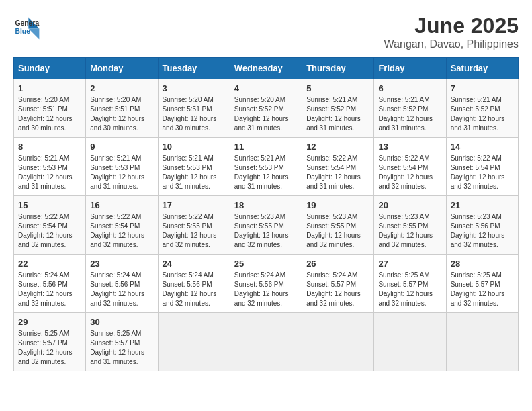 This screenshot has height=411, width=532. Describe the element at coordinates (266, 109) in the screenshot. I see `calendar-cell: 4Sunrise: 5:20 AMSunset: 5:52 PMDaylight…` at that location.